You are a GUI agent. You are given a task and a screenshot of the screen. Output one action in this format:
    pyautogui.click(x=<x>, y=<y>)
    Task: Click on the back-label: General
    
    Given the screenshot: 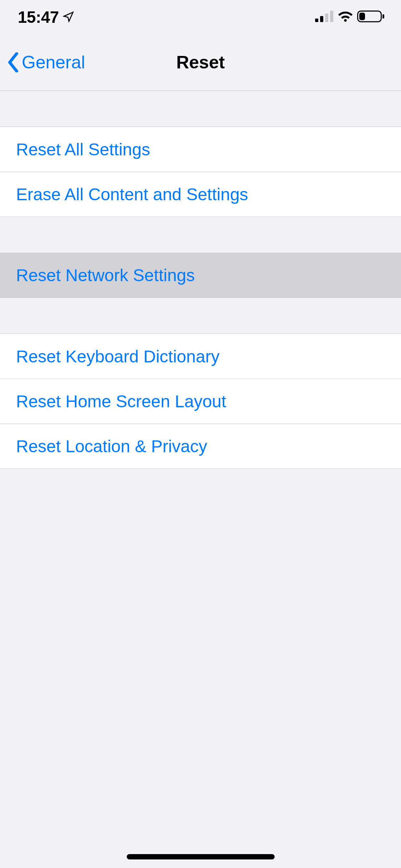 What is the action you would take?
    pyautogui.click(x=53, y=62)
    